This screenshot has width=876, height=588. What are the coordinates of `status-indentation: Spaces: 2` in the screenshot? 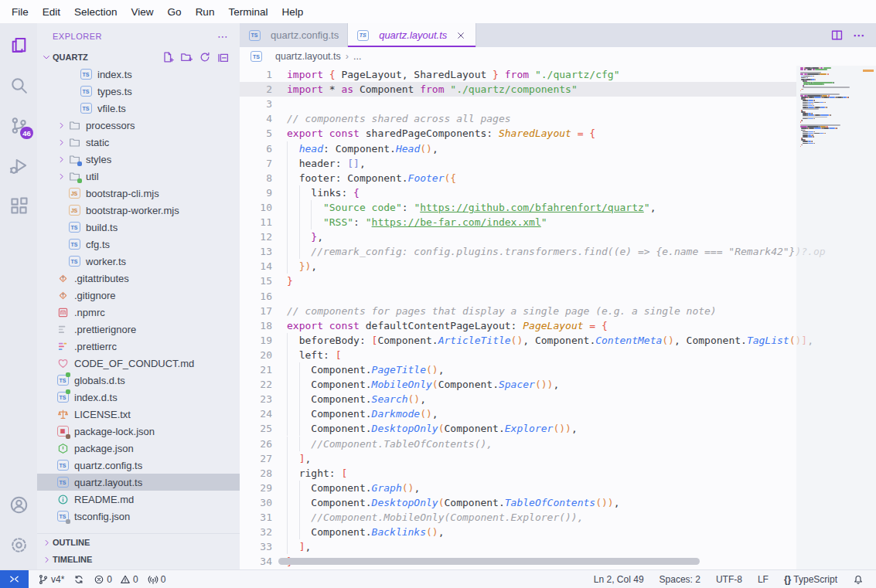 It's located at (680, 580).